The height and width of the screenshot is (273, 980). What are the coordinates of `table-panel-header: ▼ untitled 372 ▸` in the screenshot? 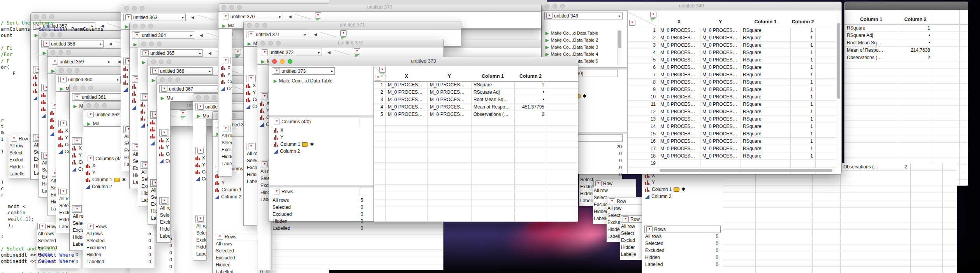 It's located at (291, 52).